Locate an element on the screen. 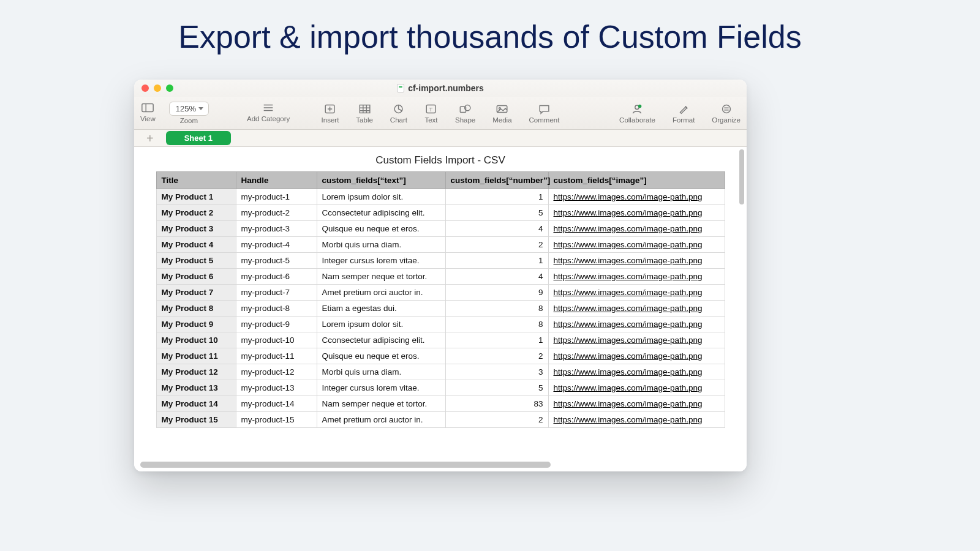 Image resolution: width=980 pixels, height=551 pixels. format-button: Format is located at coordinates (684, 113).